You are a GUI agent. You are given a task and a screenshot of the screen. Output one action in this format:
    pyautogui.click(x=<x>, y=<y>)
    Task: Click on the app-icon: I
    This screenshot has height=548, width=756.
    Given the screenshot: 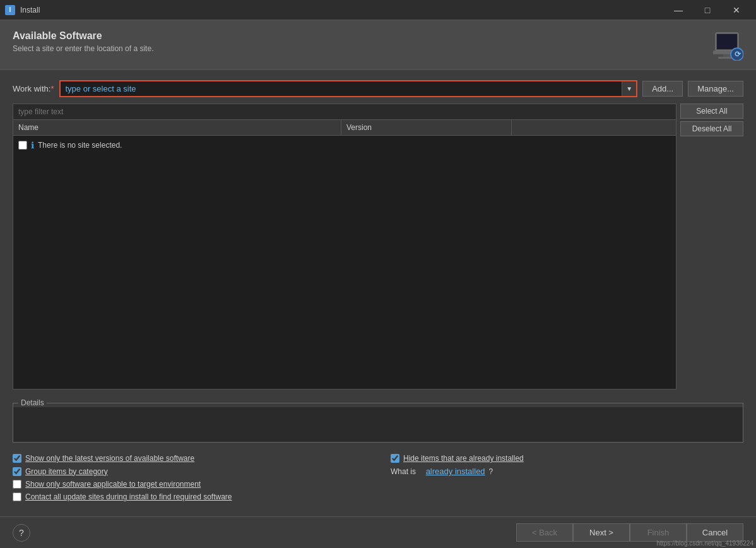 What is the action you would take?
    pyautogui.click(x=10, y=10)
    